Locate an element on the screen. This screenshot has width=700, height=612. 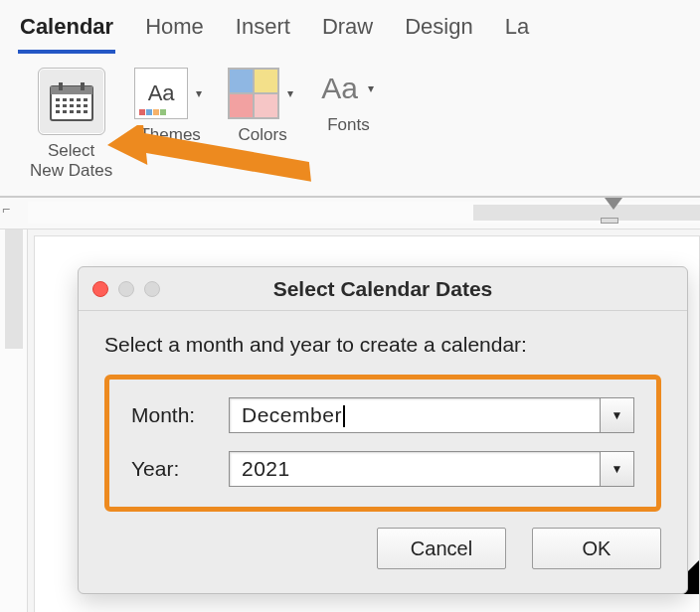
tab-calendar: Calendar is located at coordinates (67, 32).